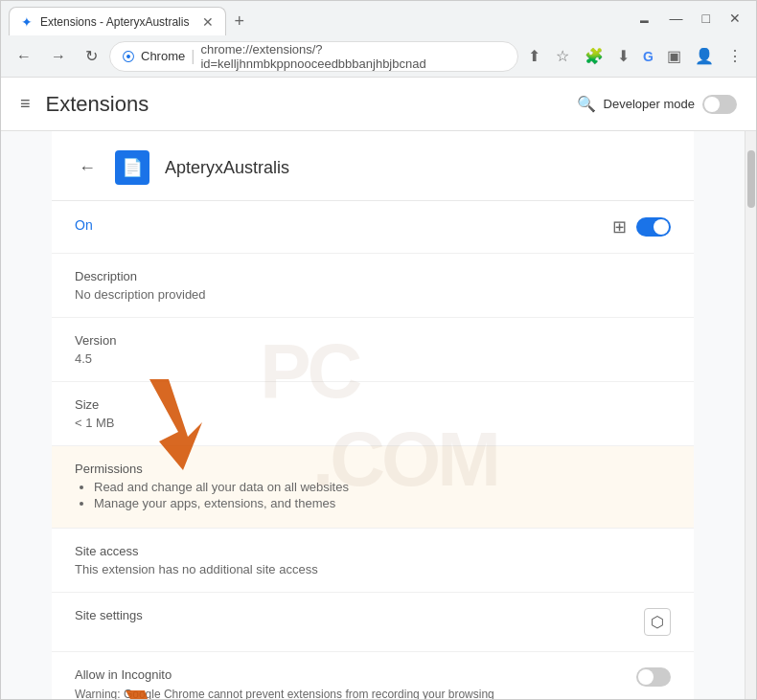 The image size is (757, 700). Describe the element at coordinates (657, 104) in the screenshot. I see `extensions-header-right: 🔍 Developer mode` at that location.